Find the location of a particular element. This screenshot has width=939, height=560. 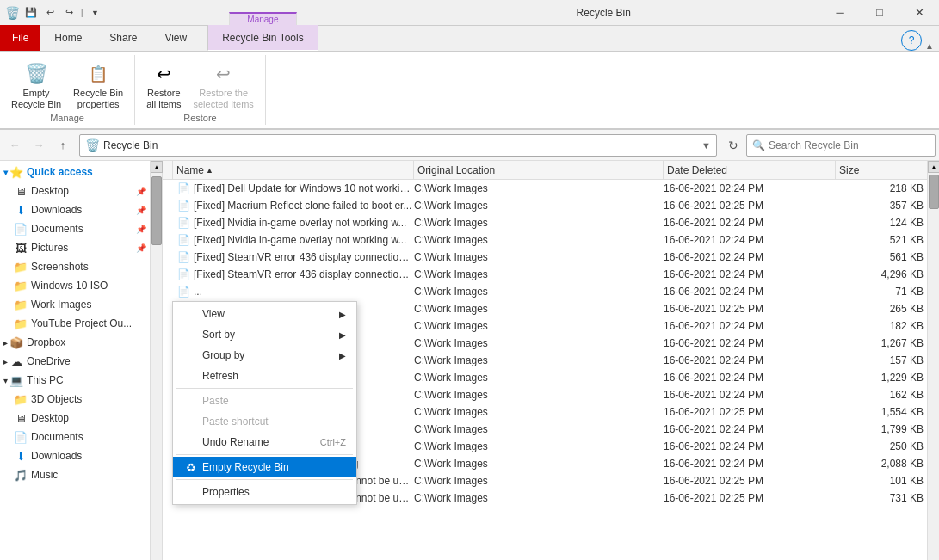

ctx-item-undo-rename: Undo Rename Ctrl+Z is located at coordinates (265, 442).